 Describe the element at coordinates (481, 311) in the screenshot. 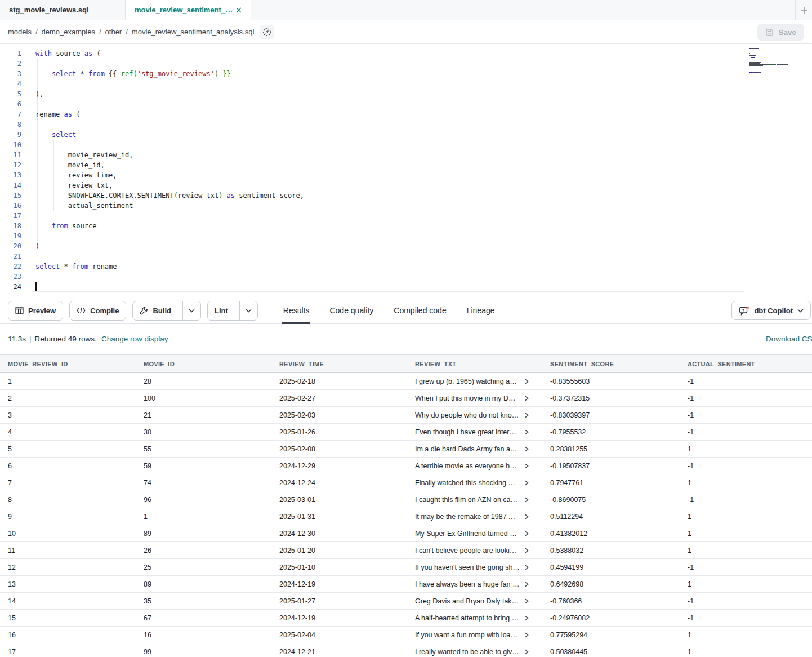

I see `tab-lineage: Lineage` at that location.